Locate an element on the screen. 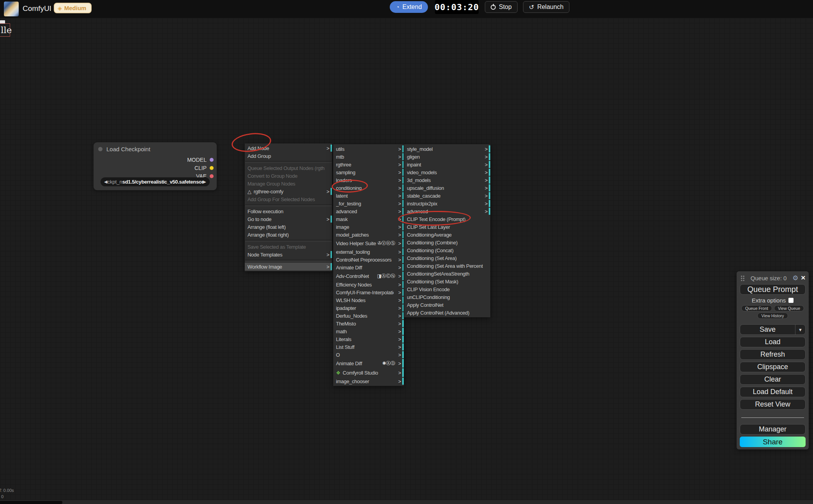 Image resolution: width=813 pixels, height=504 pixels. menu-item: Conditioning (Set Area) is located at coordinates (447, 258).